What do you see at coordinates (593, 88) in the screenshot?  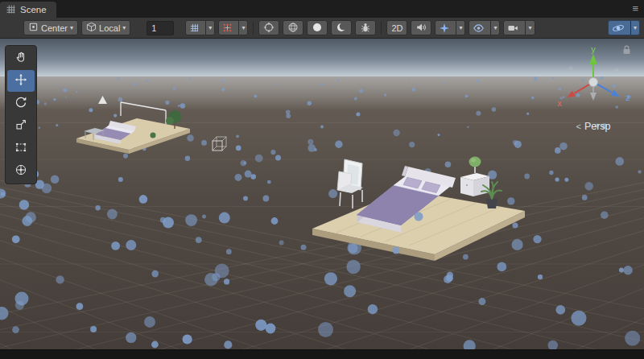 I see `orientation-gizmo: y x z` at bounding box center [593, 88].